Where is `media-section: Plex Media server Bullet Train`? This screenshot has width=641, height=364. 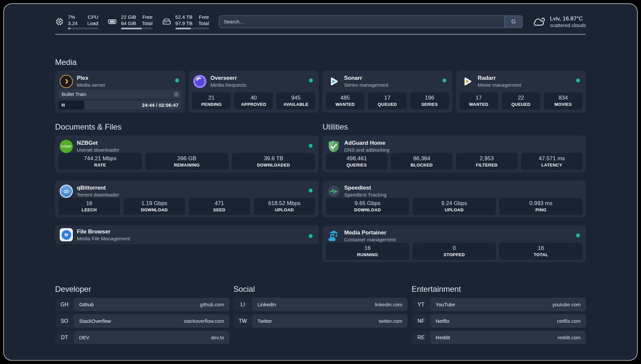 media-section: Plex Media server Bullet Train is located at coordinates (320, 92).